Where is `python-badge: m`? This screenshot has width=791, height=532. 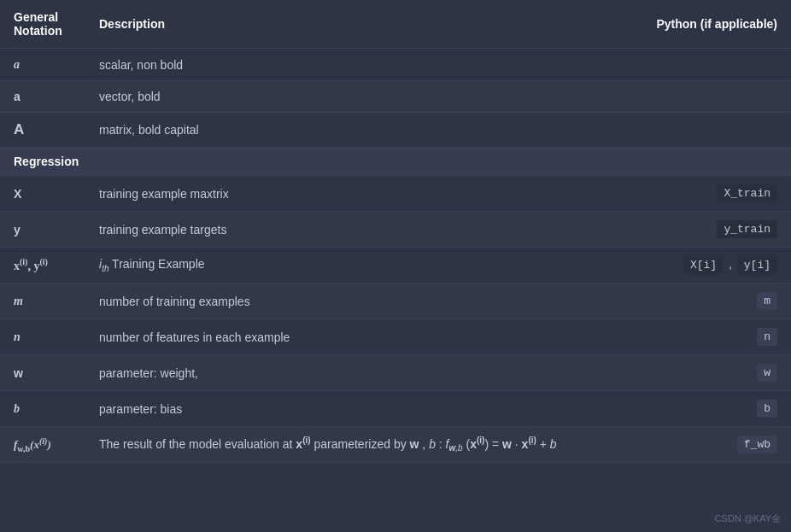
python-badge: m is located at coordinates (767, 301).